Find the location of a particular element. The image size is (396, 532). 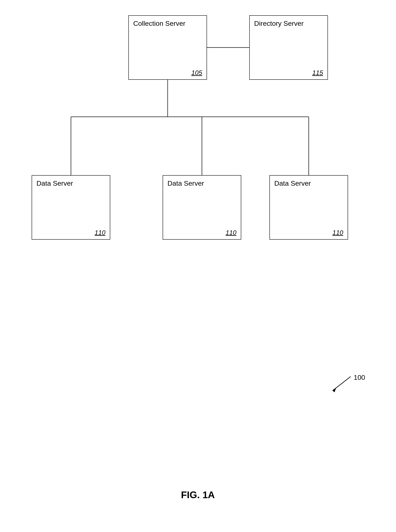

data-server-center-node: Data Server 110 is located at coordinates (202, 207).